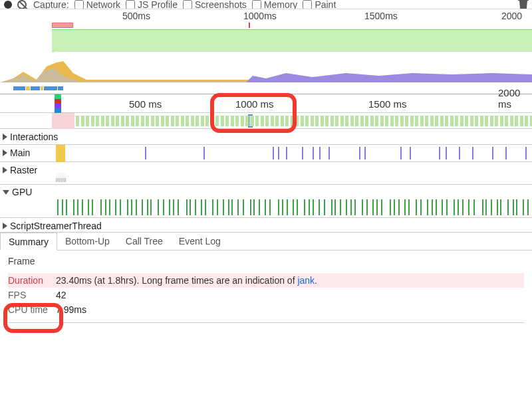  What do you see at coordinates (6, 193) in the screenshot?
I see `collapse-icon` at bounding box center [6, 193].